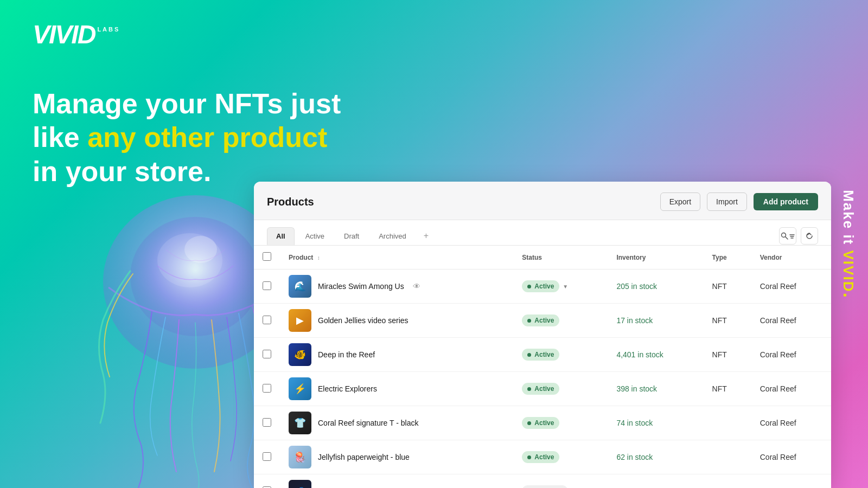 Image resolution: width=868 pixels, height=488 pixels. What do you see at coordinates (60, 137) in the screenshot?
I see `headline-line2-normal: like` at bounding box center [60, 137].